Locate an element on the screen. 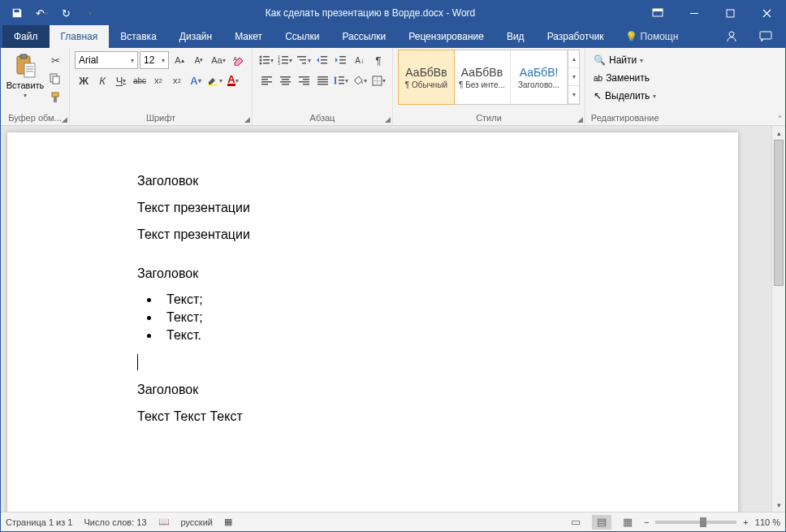 The image size is (786, 532). style-label: ¶ Без инте... is located at coordinates (482, 84).